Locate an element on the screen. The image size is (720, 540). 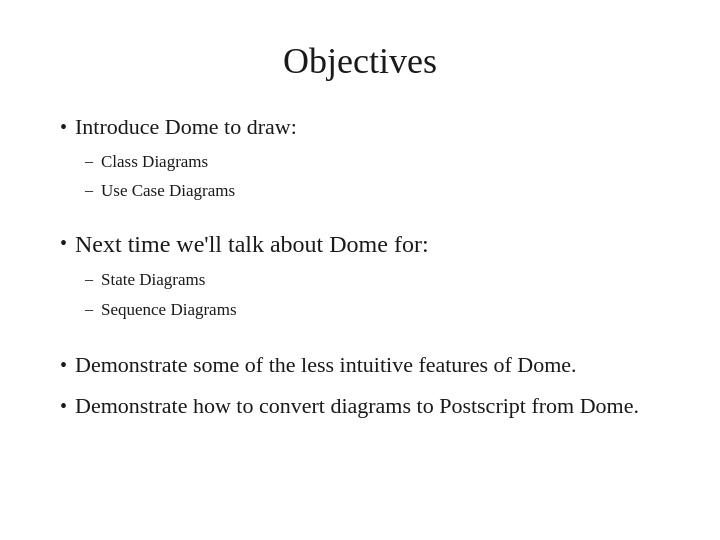
sub-dash-1-2: – is located at coordinates (89, 190).